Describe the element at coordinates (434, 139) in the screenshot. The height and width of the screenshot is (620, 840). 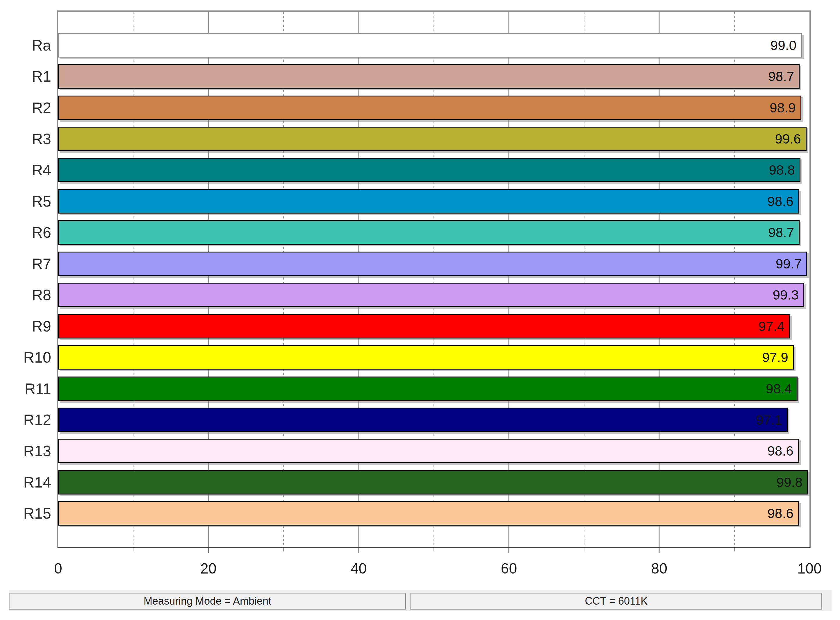
I see `bar-row: 99.6` at that location.